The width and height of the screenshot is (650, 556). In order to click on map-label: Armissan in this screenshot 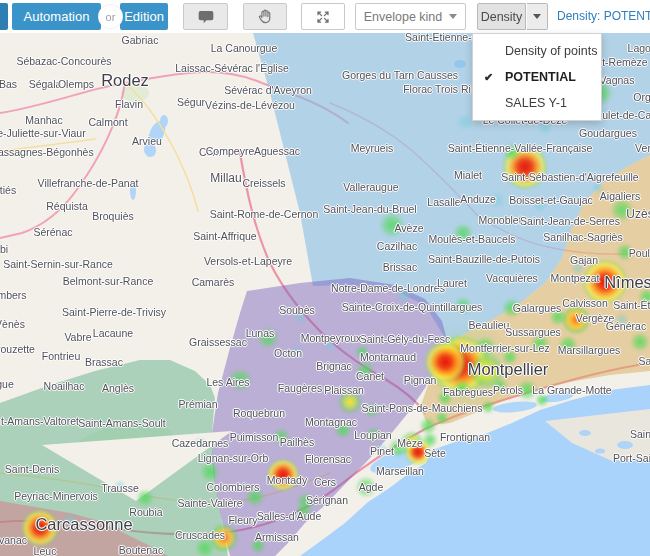, I will do `click(277, 537)`.